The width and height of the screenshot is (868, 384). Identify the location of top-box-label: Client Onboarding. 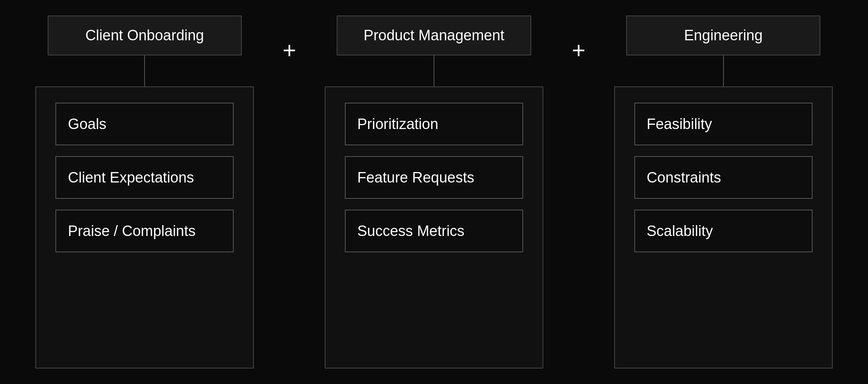
(145, 35).